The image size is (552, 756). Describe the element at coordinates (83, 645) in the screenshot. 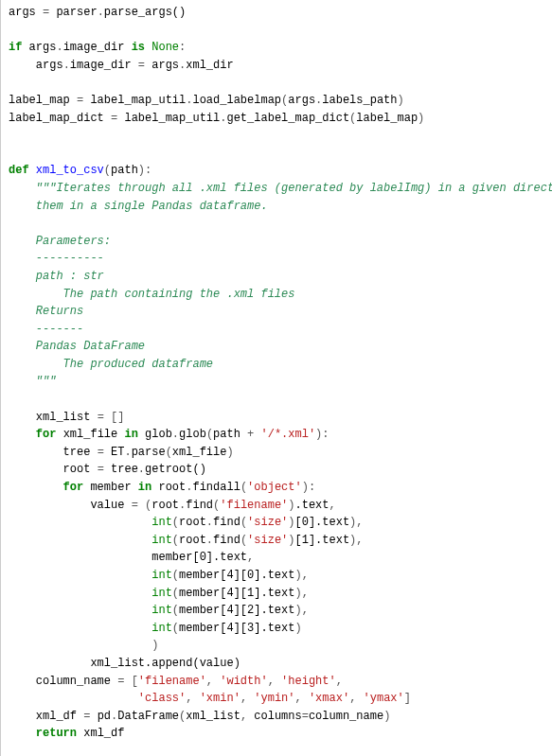

I see `line: )` at that location.